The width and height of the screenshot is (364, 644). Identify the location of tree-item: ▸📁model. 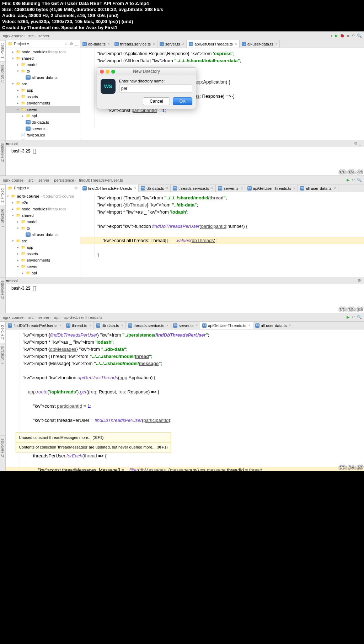
(43, 222).